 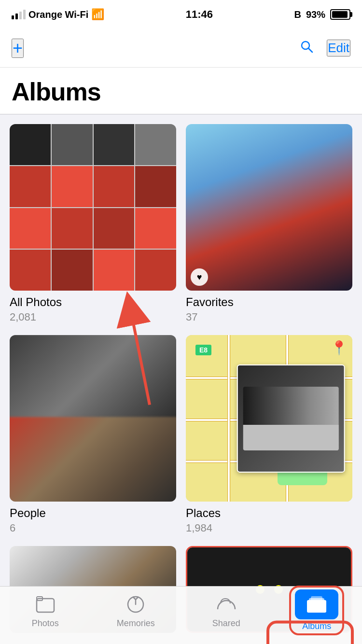 What do you see at coordinates (226, 624) in the screenshot?
I see `tab-shared-label: Shared` at bounding box center [226, 624].